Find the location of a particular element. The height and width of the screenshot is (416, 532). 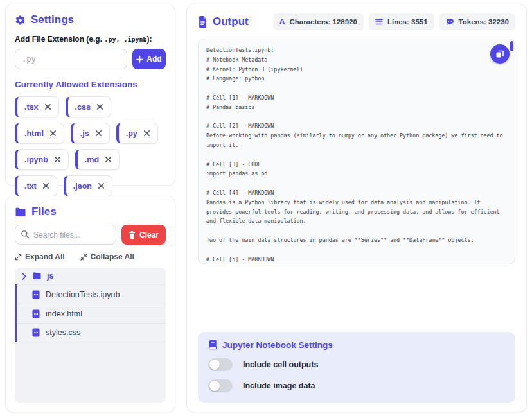

tree-file-row: DetectionTests.ipynb is located at coordinates (91, 294).